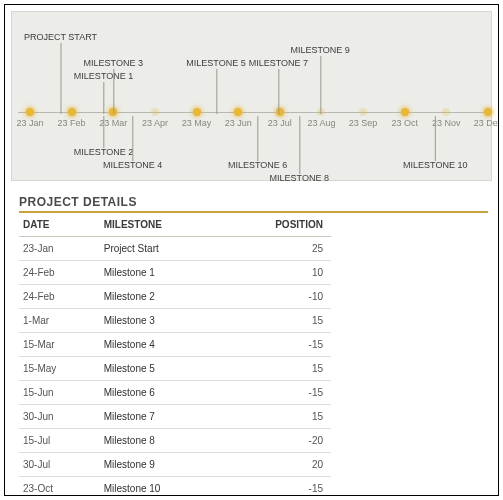 The image size is (503, 500). Describe the element at coordinates (278, 64) in the screenshot. I see `timeline-event: MILESTONE 7` at that location.